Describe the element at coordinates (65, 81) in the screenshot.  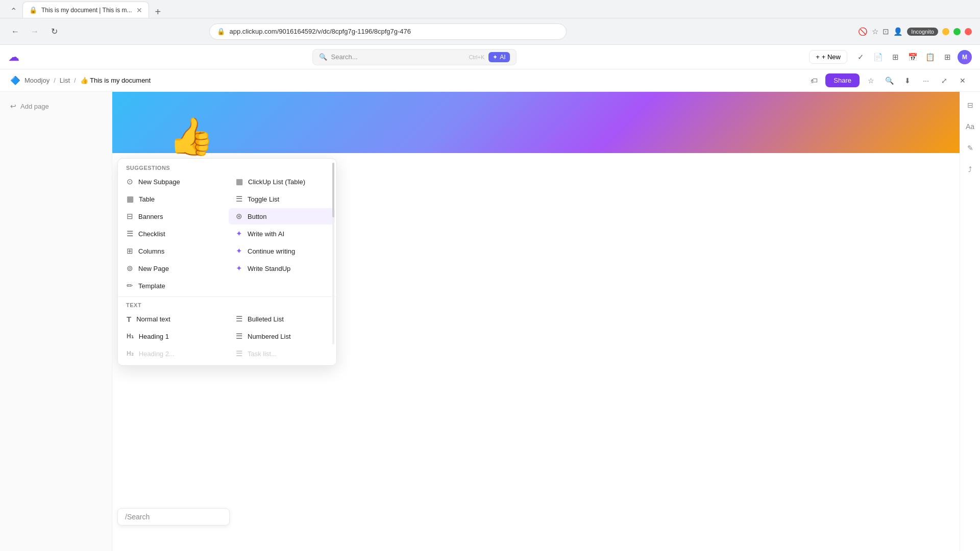
I see `breadcrumb-list: List` at that location.